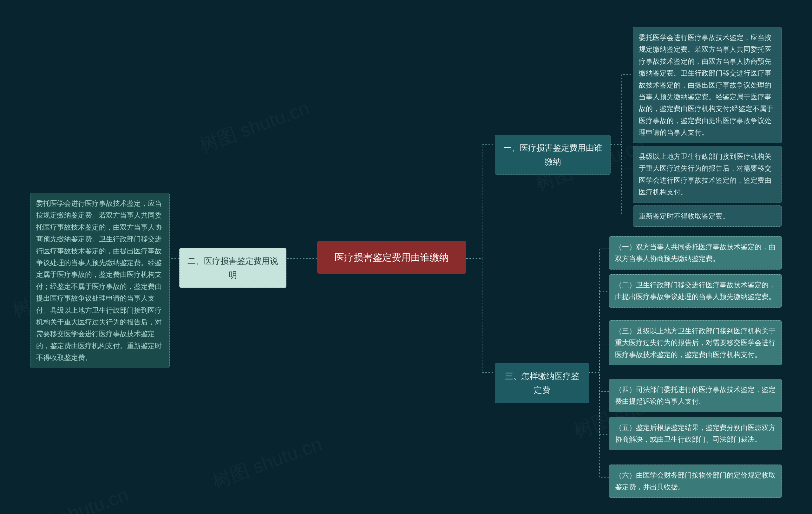  Describe the element at coordinates (542, 383) in the screenshot. I see `branch-2: 三、怎样缴纳医疗鉴定费` at that location.